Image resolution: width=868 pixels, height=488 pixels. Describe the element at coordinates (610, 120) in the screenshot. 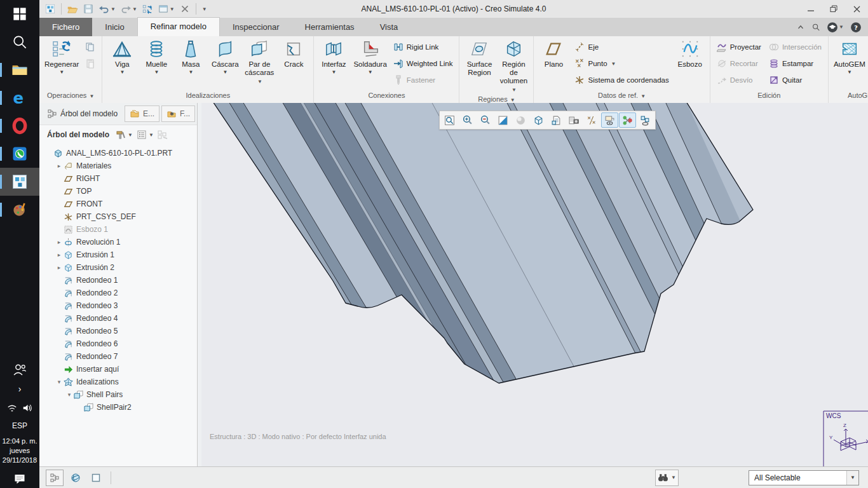

I see `annotation-display-button` at that location.